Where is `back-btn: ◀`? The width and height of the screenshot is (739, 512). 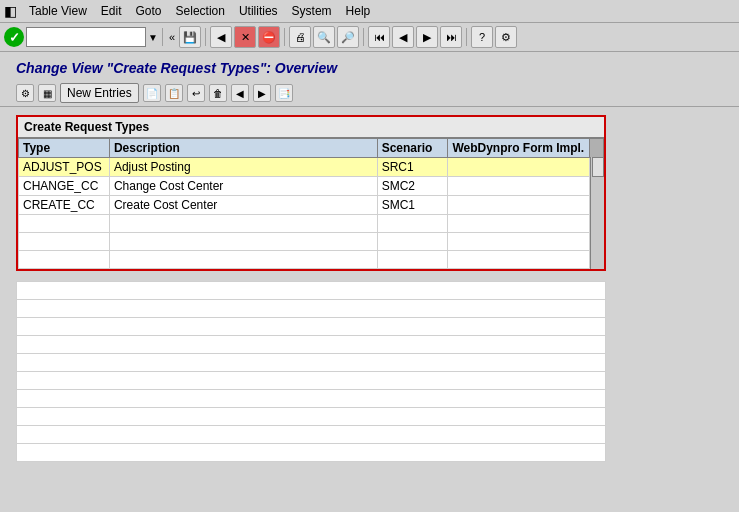
back-btn: ◀ is located at coordinates (221, 37).